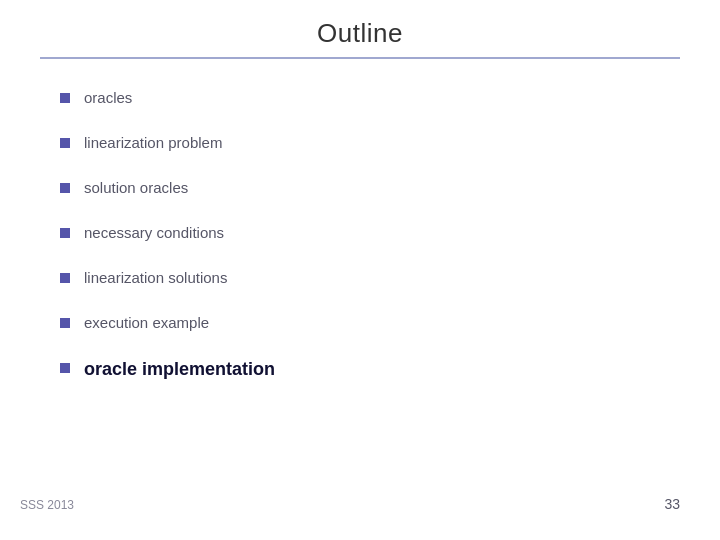 The width and height of the screenshot is (720, 540). What do you see at coordinates (360, 232) in the screenshot?
I see `list-item: necessary conditions` at bounding box center [360, 232].